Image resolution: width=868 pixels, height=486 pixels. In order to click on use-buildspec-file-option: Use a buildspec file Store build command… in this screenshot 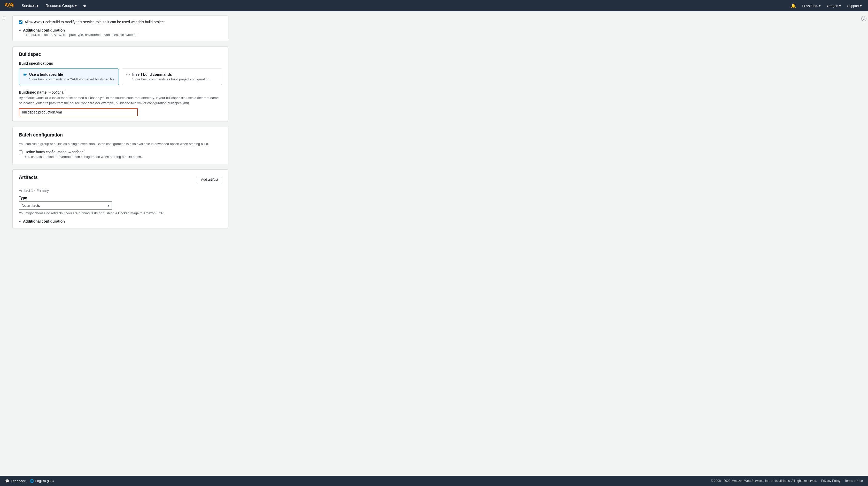, I will do `click(69, 77)`.